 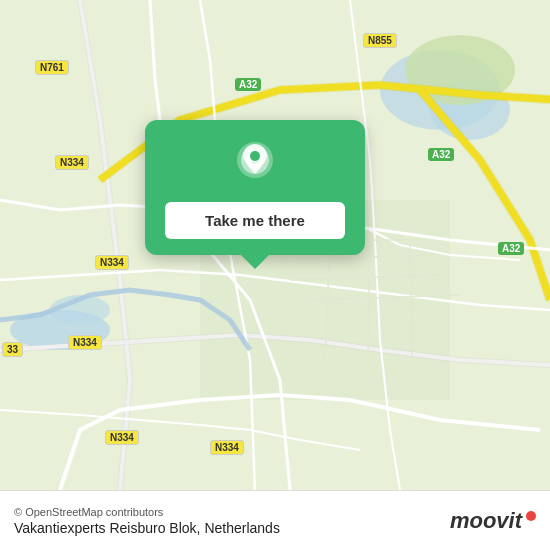 What do you see at coordinates (112, 262) in the screenshot?
I see `road-label-n334-2: N334` at bounding box center [112, 262].